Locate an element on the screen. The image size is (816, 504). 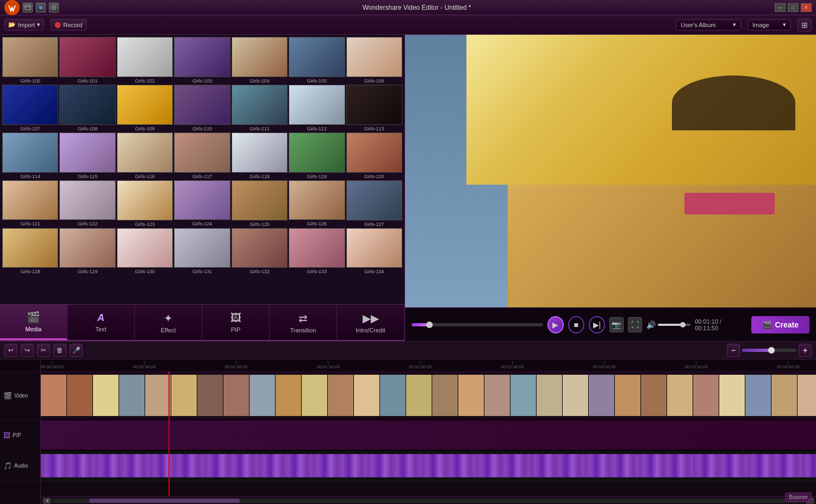
import-button: 📂 Import ▾ is located at coordinates (24, 25).